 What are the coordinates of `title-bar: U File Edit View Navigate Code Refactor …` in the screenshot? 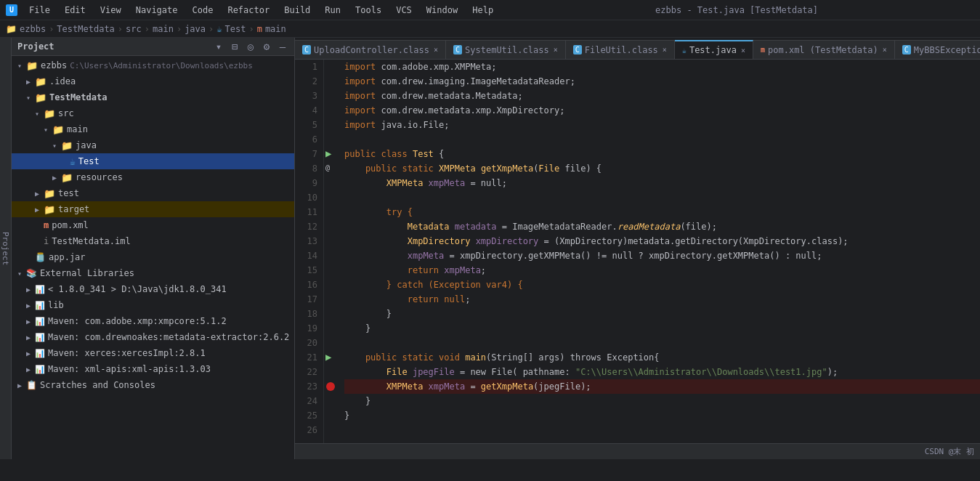 It's located at (490, 10).